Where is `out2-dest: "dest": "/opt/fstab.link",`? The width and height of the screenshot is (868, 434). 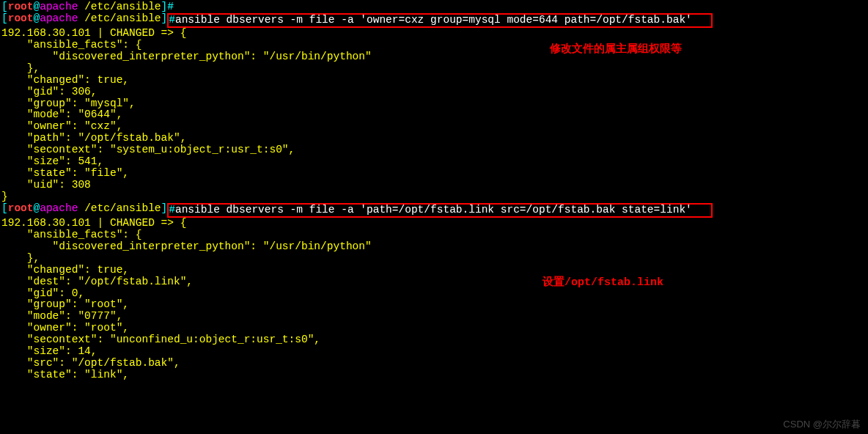 out2-dest: "dest": "/opt/fstab.link", is located at coordinates (434, 282).